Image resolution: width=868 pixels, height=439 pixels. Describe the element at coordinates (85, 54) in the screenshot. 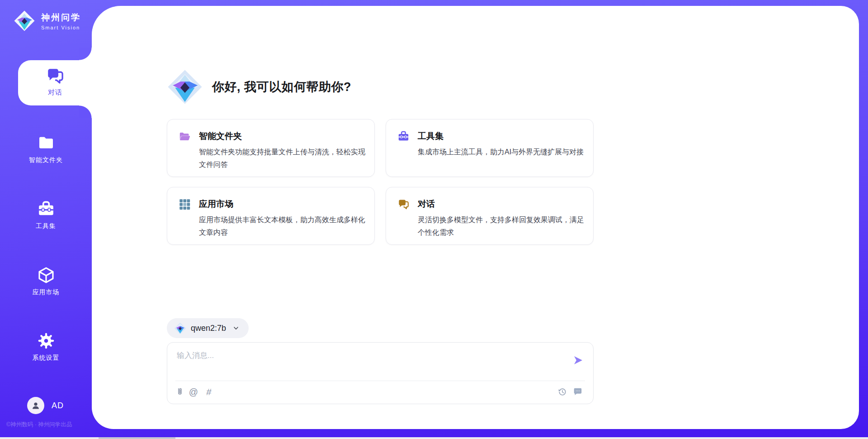

I see `tab-curve-top` at that location.